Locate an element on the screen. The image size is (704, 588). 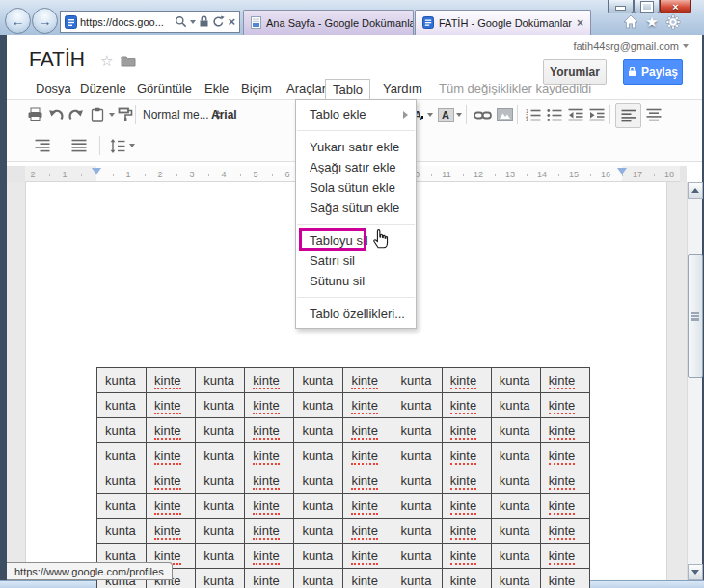
address-dropdown-icon is located at coordinates (193, 22).